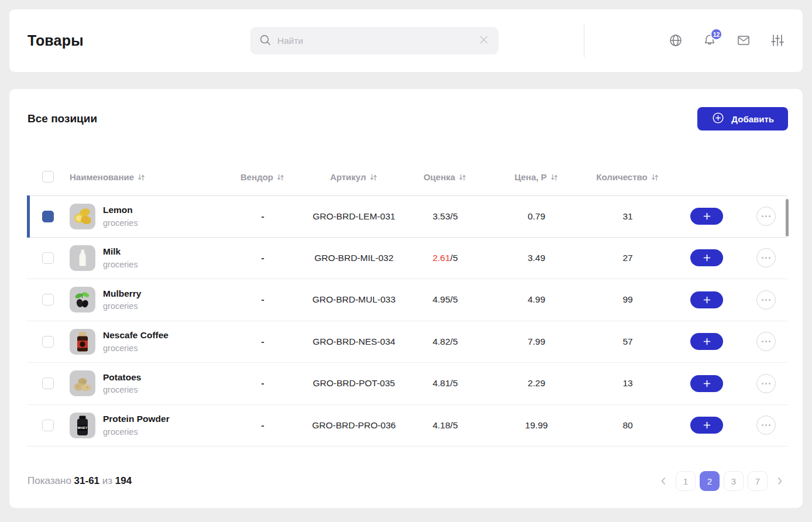 Image resolution: width=812 pixels, height=522 pixels. What do you see at coordinates (484, 41) in the screenshot?
I see `clear-search-icon` at bounding box center [484, 41].